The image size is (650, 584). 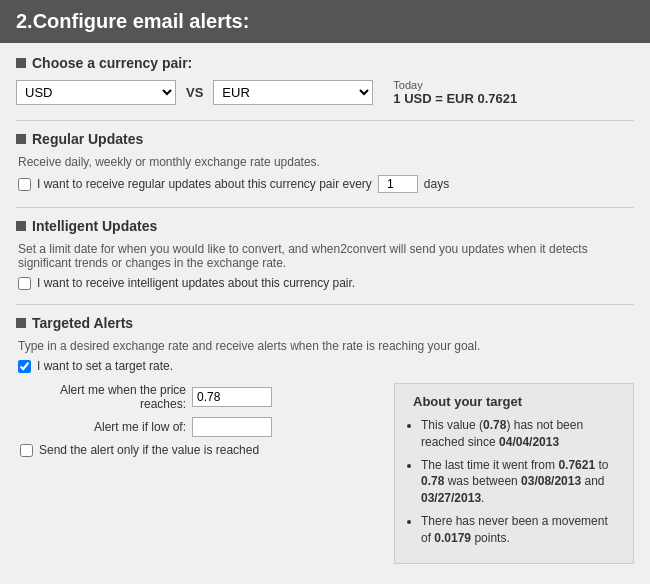 What do you see at coordinates (325, 346) in the screenshot?
I see `targeted-alerts-desc: Type in a desired exchange rate and rece…` at bounding box center [325, 346].